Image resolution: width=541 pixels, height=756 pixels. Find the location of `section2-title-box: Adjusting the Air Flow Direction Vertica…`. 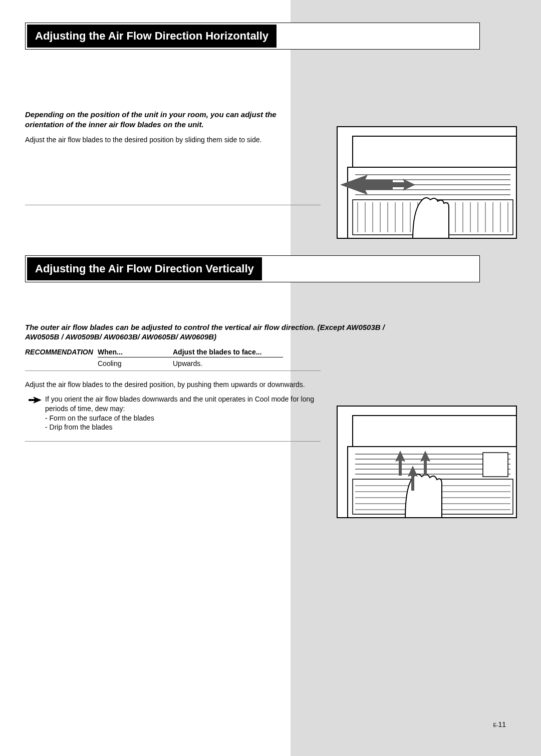

section2-title-box: Adjusting the Air Flow Direction Vertica… is located at coordinates (252, 269).